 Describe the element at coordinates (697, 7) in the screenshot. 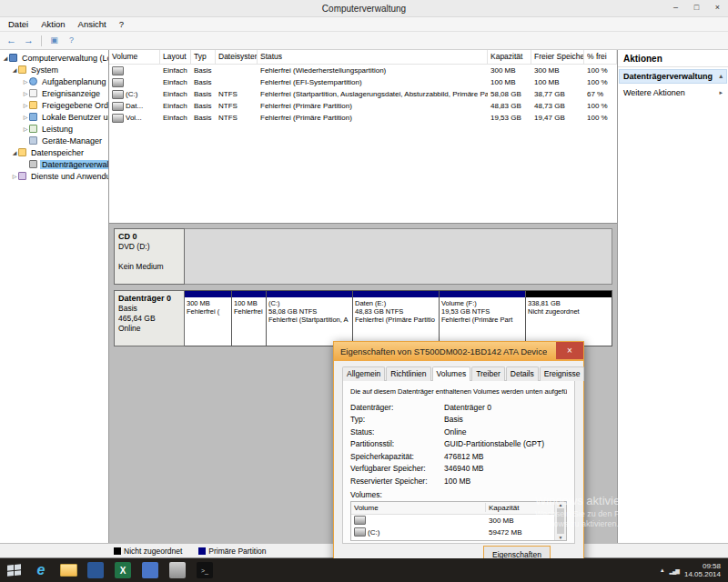

I see `maximize-button: □` at that location.